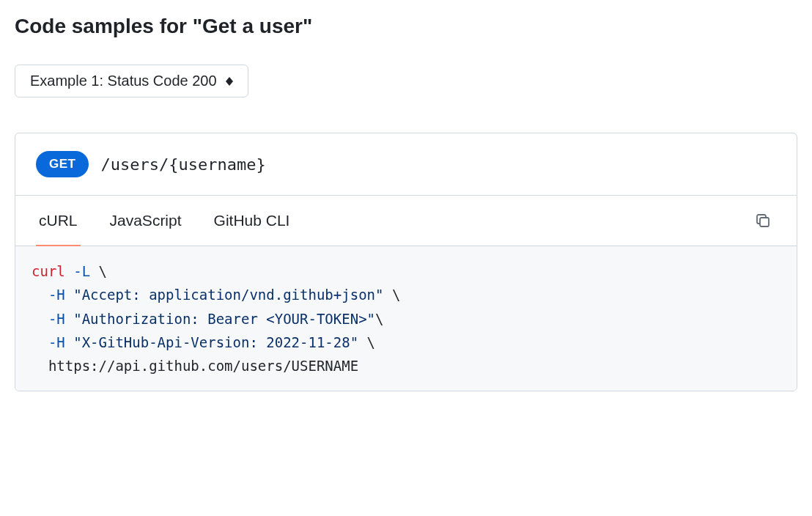 This screenshot has height=516, width=812. I want to click on copy-button, so click(763, 221).